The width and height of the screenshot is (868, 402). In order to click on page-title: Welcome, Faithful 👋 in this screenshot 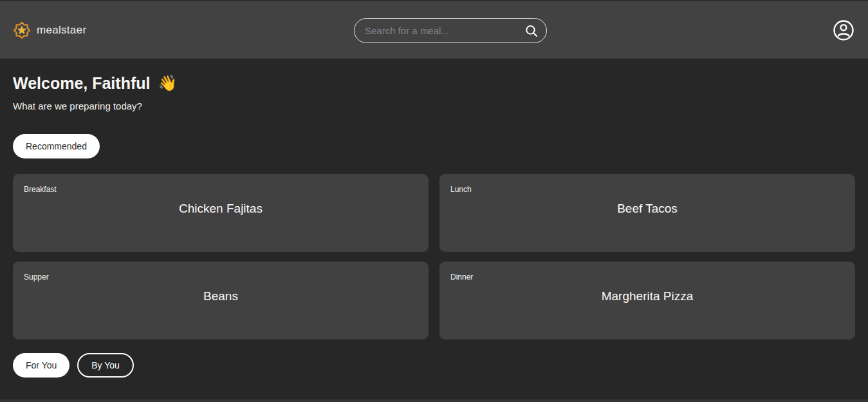, I will do `click(434, 83)`.